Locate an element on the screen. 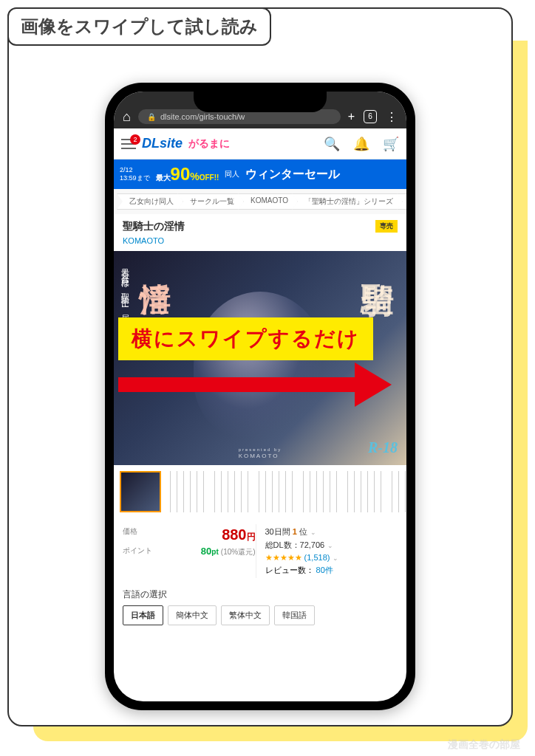  watermark: 漫画全巻の部屋 is located at coordinates (484, 745).